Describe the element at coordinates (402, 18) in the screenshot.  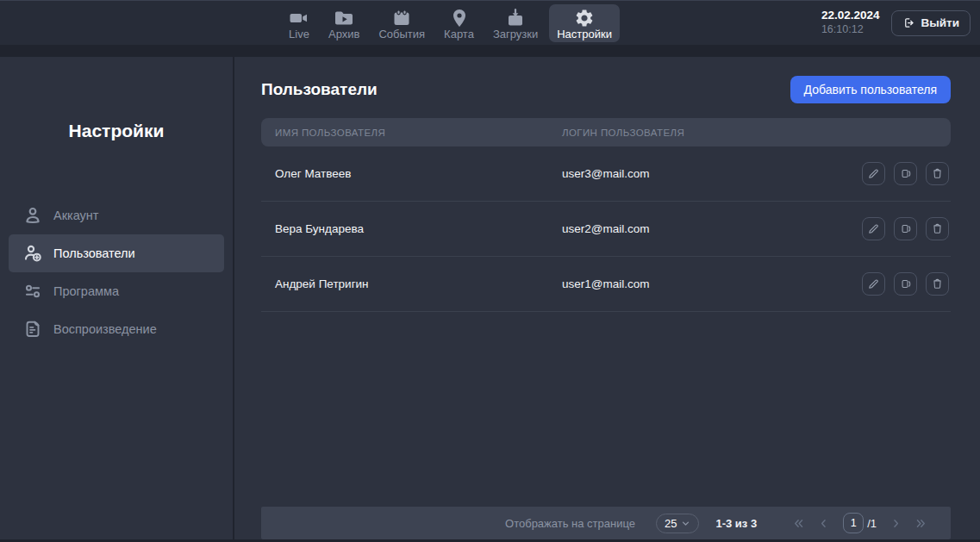
I see `calendar-icon` at that location.